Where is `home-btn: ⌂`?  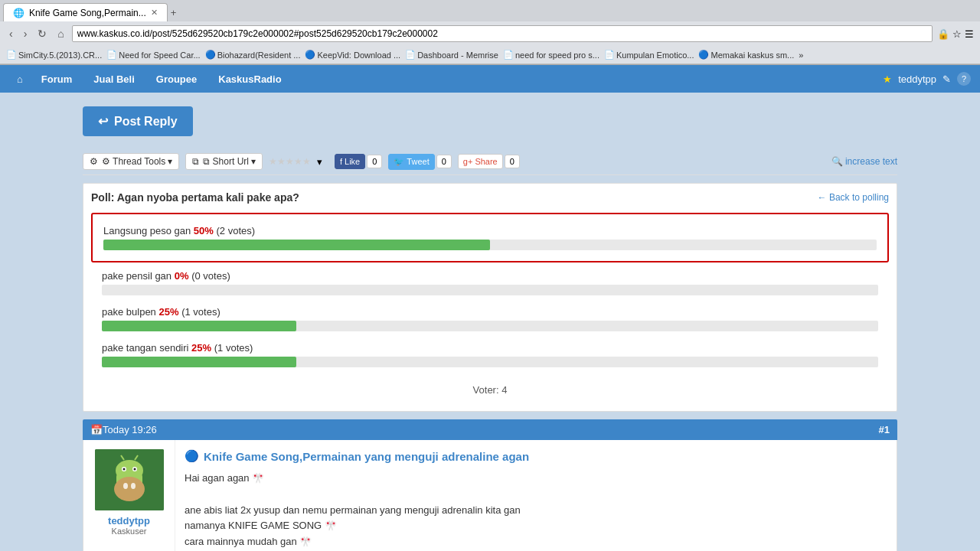 home-btn: ⌂ is located at coordinates (60, 34).